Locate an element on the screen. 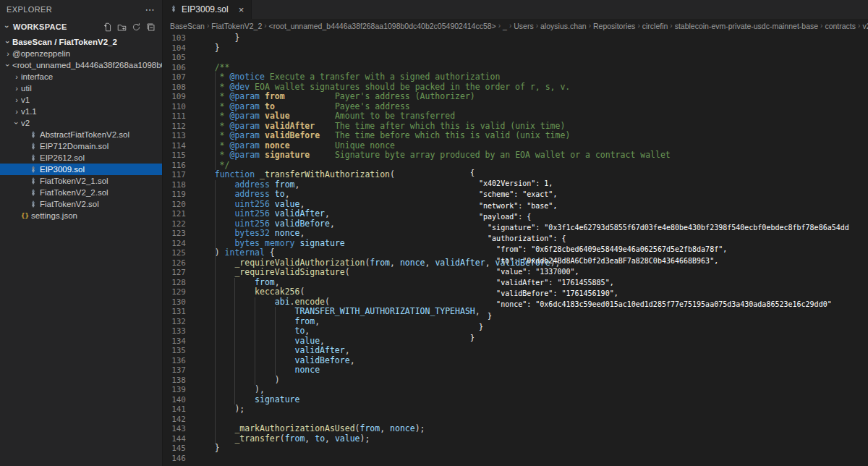 The image size is (868, 466). tree-item-eip2612-sol: EIP2612.sol is located at coordinates (81, 158).